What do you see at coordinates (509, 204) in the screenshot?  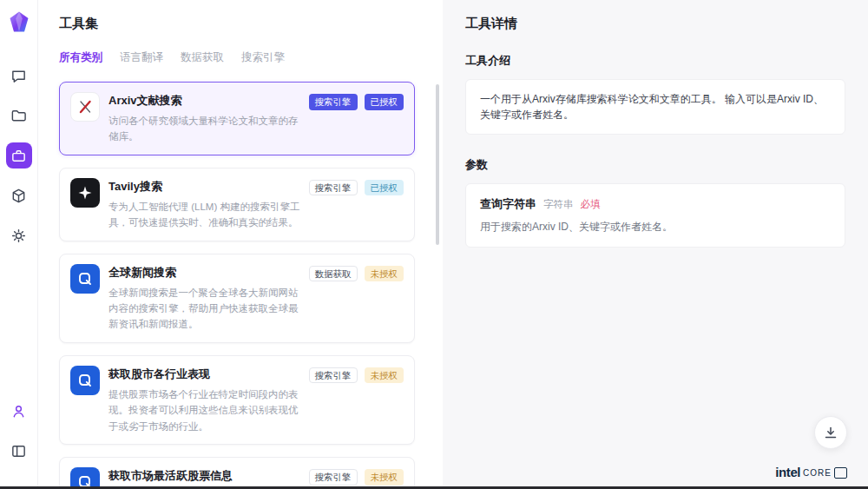 I see `parameter-name: 查询字符串` at bounding box center [509, 204].